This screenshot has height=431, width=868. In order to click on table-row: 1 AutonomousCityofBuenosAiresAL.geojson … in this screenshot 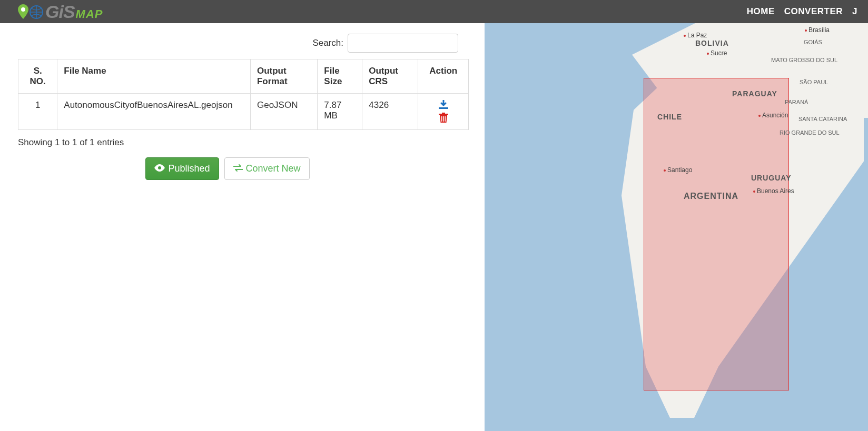, I will do `click(243, 112)`.